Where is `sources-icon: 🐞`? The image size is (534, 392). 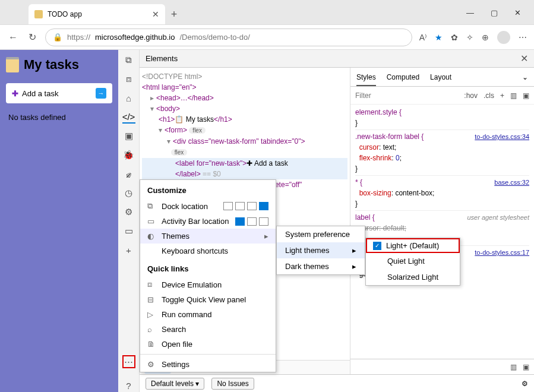
sources-icon: 🐞 is located at coordinates (129, 155).